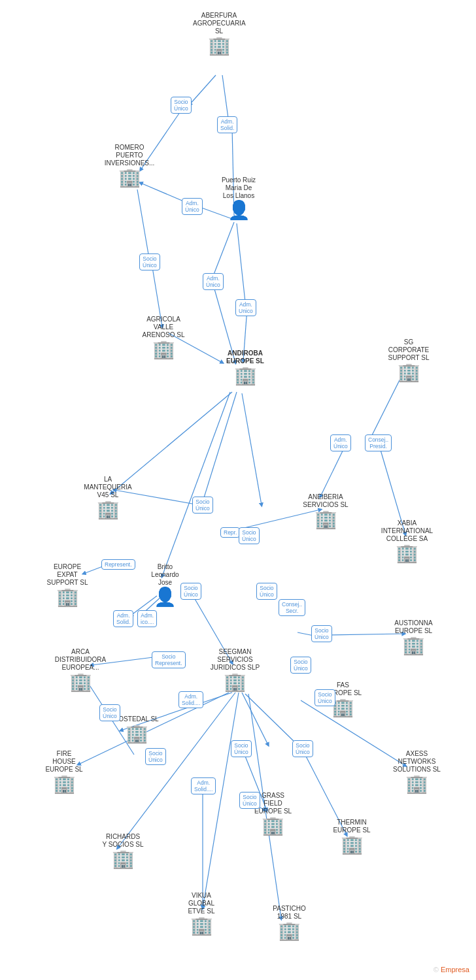 The height and width of the screenshot is (980, 476). Describe the element at coordinates (81, 682) in the screenshot. I see `building-icon-arca: 🏢` at that location.